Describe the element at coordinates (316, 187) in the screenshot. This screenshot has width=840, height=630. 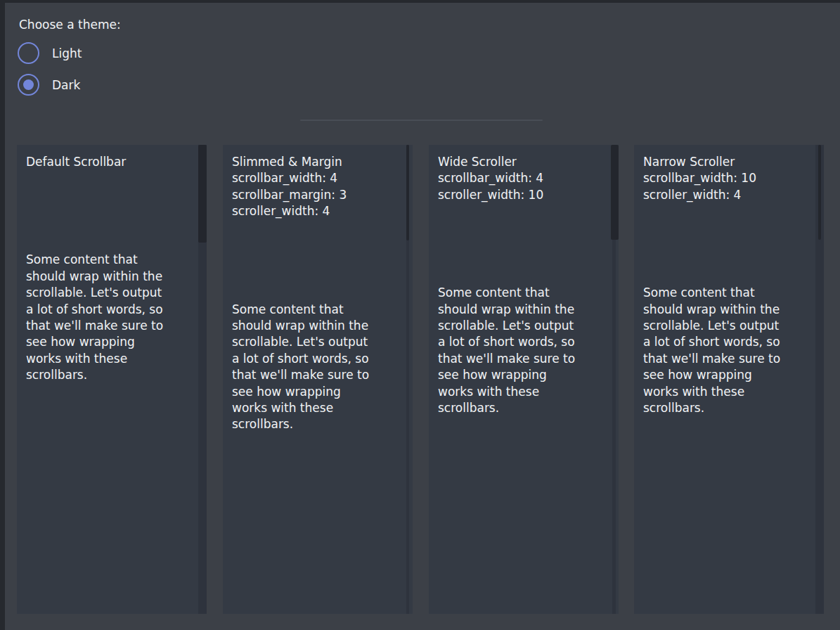
I see `panel-title-and-params: Slimmed & Margin scrollbar_width: 4 scro…` at that location.